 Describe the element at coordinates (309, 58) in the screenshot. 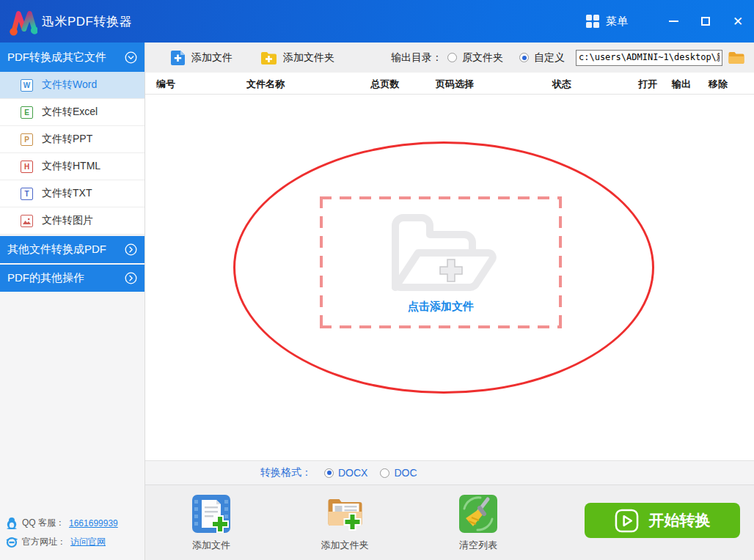

I see `add-folder-label: 添加文件夹` at that location.